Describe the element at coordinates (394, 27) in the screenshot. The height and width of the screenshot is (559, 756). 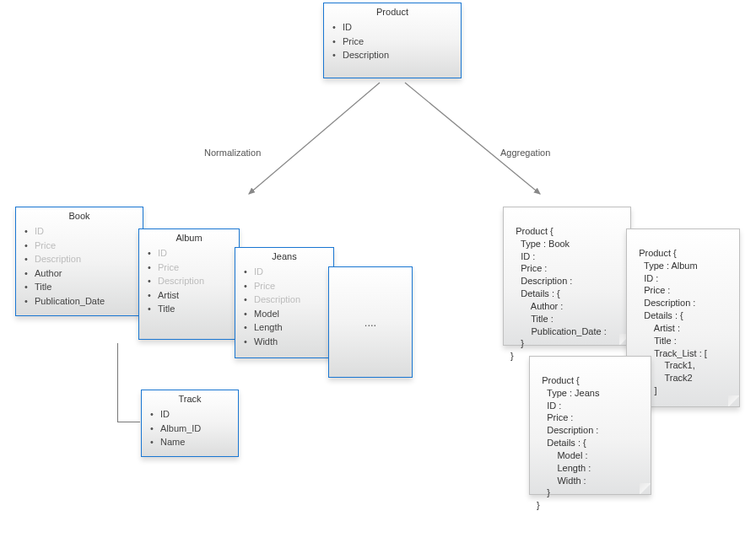
I see `product-attr: ID` at that location.